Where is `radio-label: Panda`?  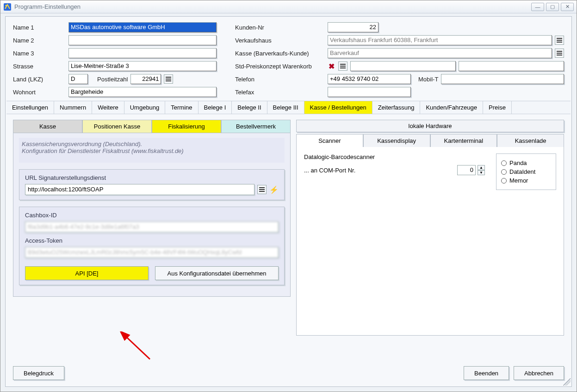 radio-label: Panda is located at coordinates (518, 163).